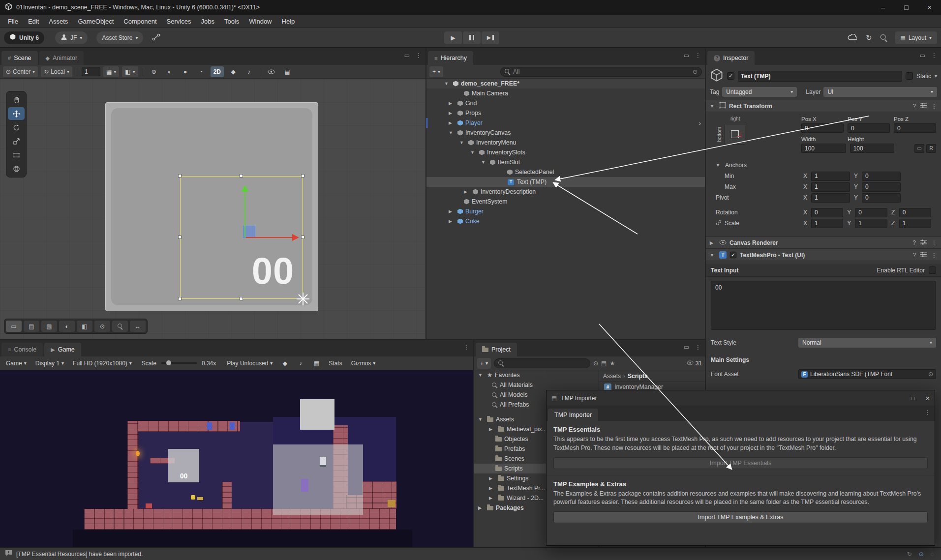 This screenshot has width=941, height=560. I want to click on blueprint-mode-toggle, so click(919, 148).